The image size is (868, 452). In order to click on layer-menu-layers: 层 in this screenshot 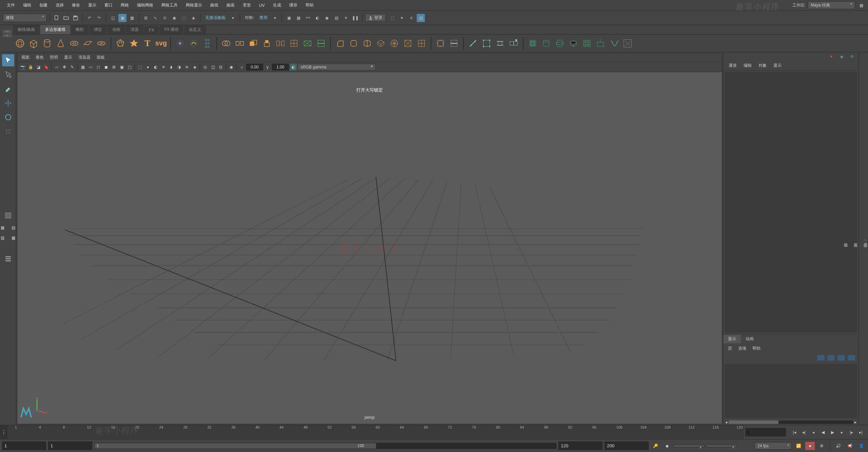, I will do `click(730, 348)`.